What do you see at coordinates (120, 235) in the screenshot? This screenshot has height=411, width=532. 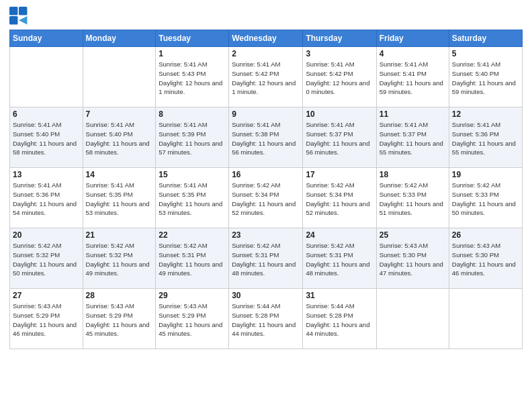 I see `day-number: 21` at bounding box center [120, 235].